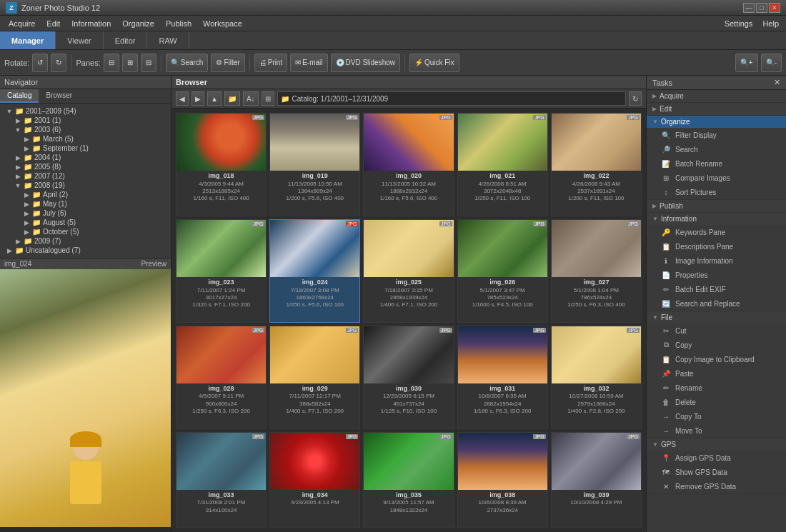 Image resolution: width=786 pixels, height=532 pixels. What do you see at coordinates (596, 271) in the screenshot?
I see `thumbnail-027: JPGimg_0275/1/2008 1:04 PM786x524x241/25…` at bounding box center [596, 271].